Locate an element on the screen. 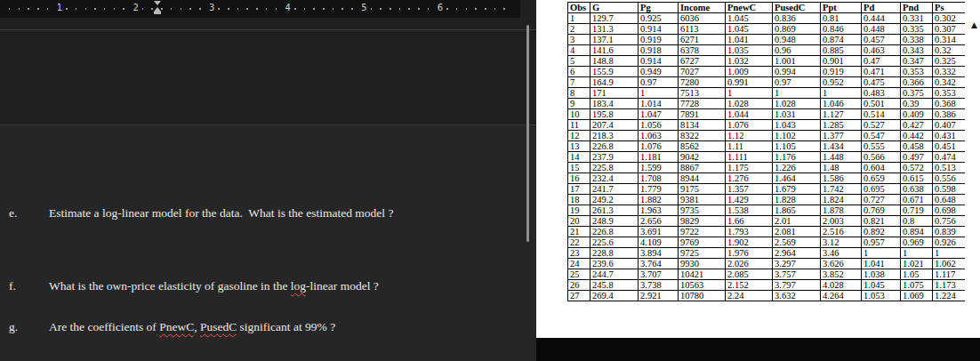 The width and height of the screenshot is (980, 361). table-cell: 0.97 is located at coordinates (797, 83).